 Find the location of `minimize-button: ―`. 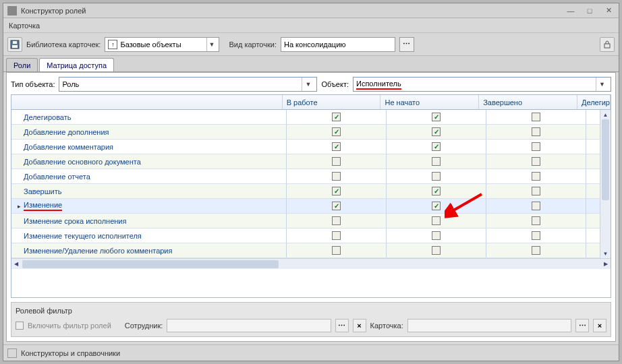

minimize-button: ― is located at coordinates (571, 11).